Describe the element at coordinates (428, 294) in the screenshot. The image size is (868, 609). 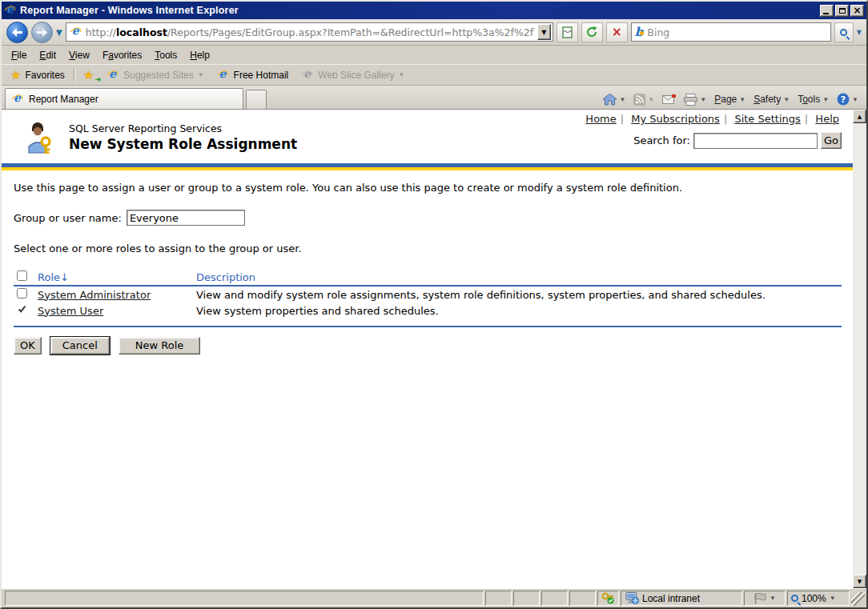
I see `roles-table: Role↓ Description System Administrator V…` at that location.